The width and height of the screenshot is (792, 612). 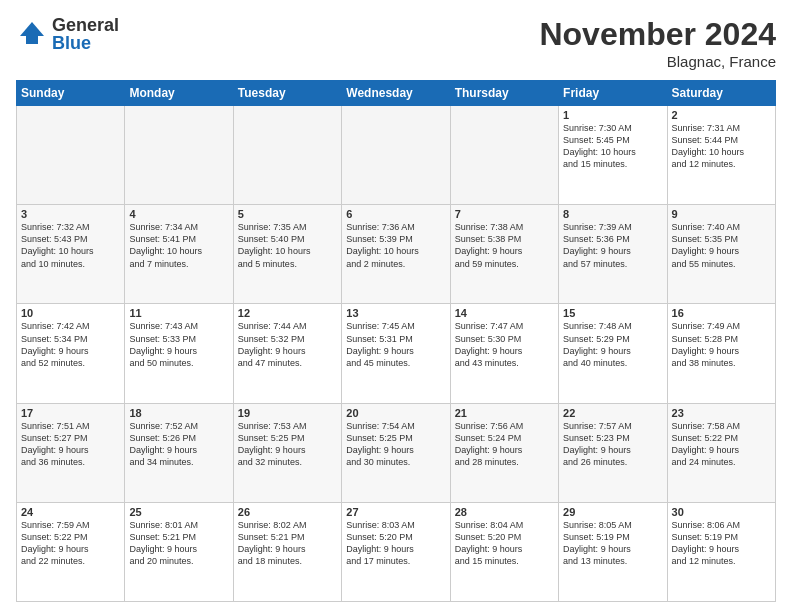 I want to click on day-info: Sunrise: 7:36 AM Sunset: 5:39 PM Dayligh…, so click(x=396, y=246).